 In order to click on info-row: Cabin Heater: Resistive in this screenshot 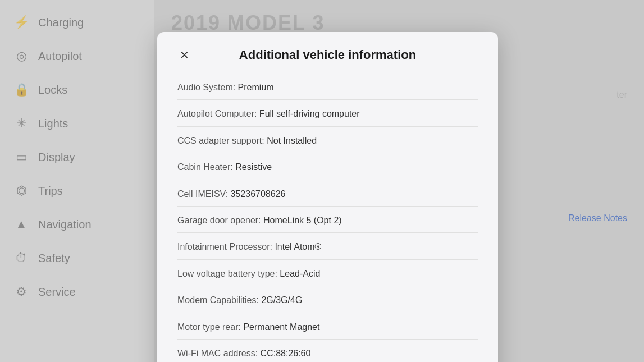, I will do `click(328, 167)`.